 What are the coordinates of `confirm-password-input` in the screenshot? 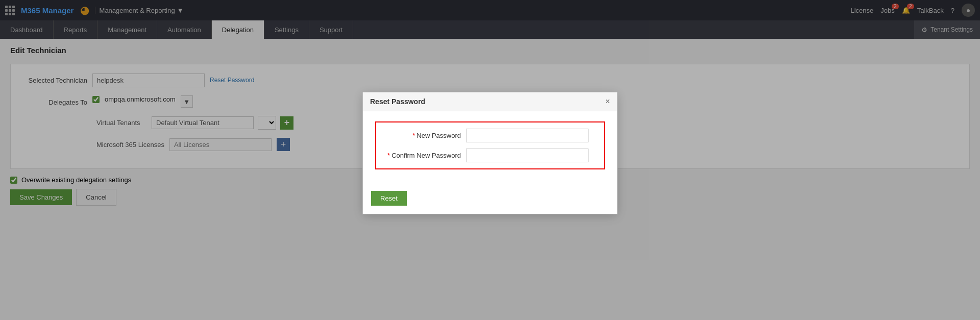 It's located at (527, 155).